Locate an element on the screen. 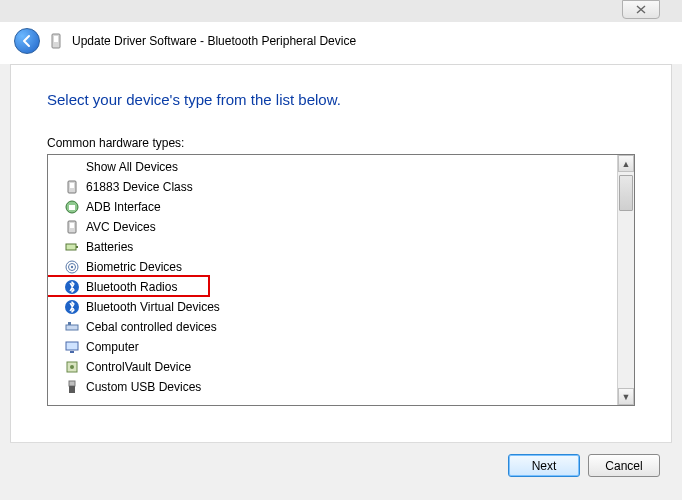 Image resolution: width=682 pixels, height=500 pixels. cebal-icon is located at coordinates (72, 327).